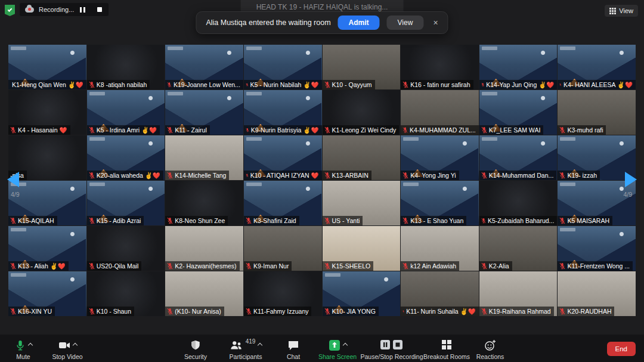  Describe the element at coordinates (204, 203) in the screenshot. I see `participant-tile: K8-Neo Shun Zee` at that location.